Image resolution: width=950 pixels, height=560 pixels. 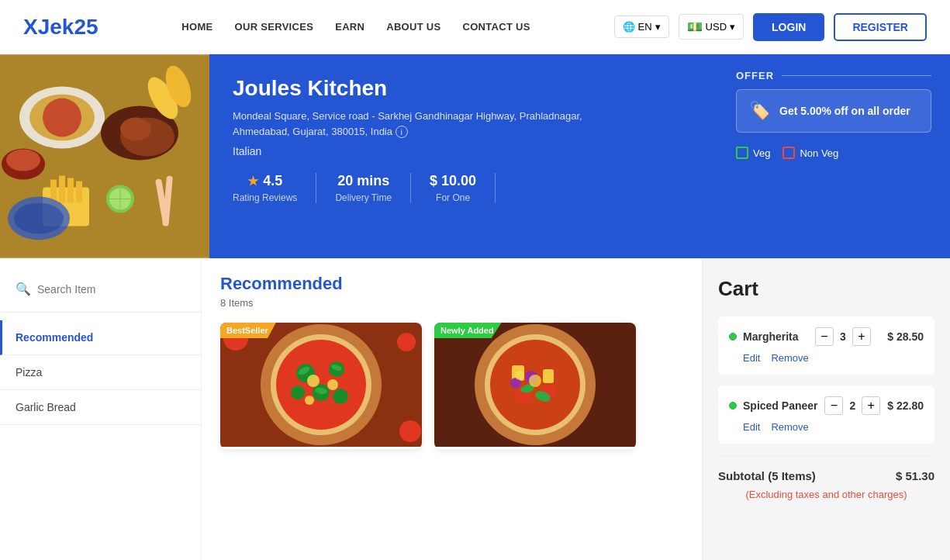 What do you see at coordinates (451, 284) in the screenshot?
I see `section-title: Recommended` at bounding box center [451, 284].